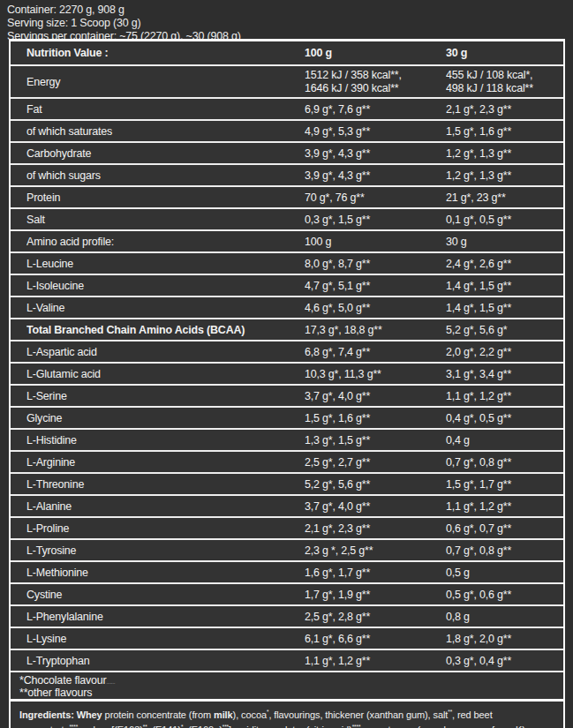 Image resolution: width=573 pixels, height=728 pixels. Describe the element at coordinates (287, 595) in the screenshot. I see `table-row: Cystine1,7 g*, 1,9 g**0,5 g*, 0,6 g**` at that location.